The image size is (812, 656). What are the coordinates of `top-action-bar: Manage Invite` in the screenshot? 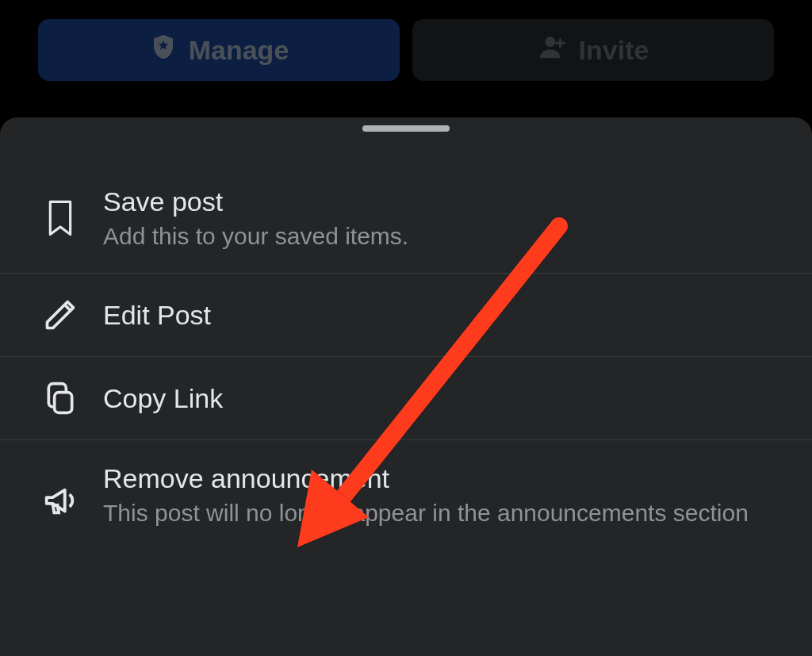 It's located at (406, 45).